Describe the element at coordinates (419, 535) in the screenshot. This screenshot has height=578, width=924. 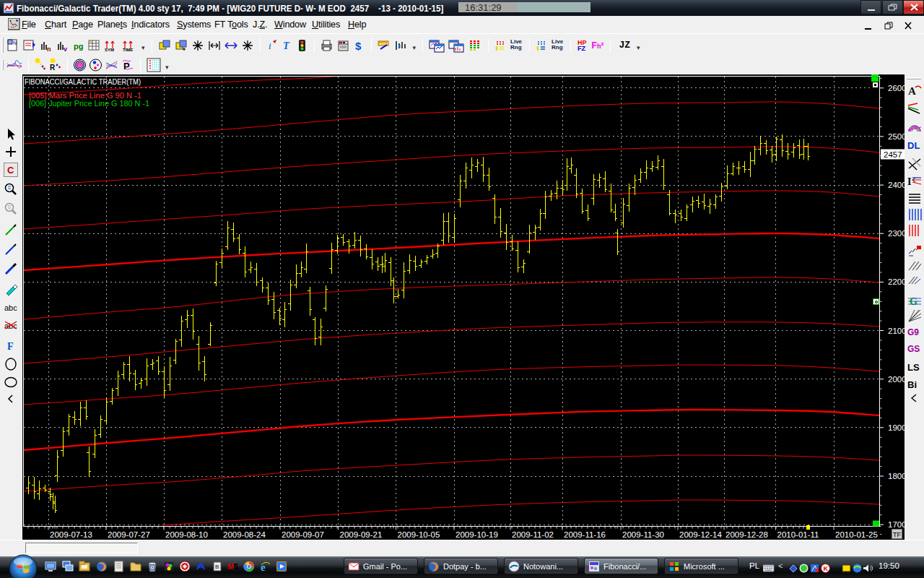
I see `svg-text: 2009-10-05` at that location.